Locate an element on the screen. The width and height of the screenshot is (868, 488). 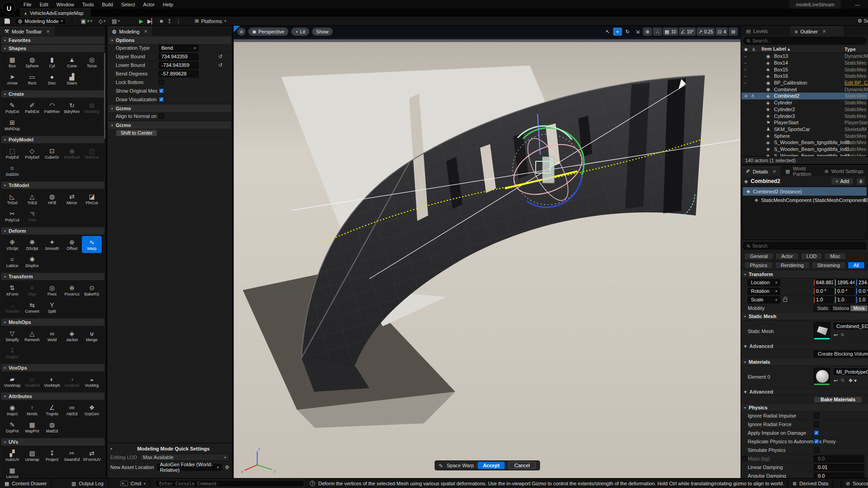
checkbox-ignore-radial-force is located at coordinates (816, 424).